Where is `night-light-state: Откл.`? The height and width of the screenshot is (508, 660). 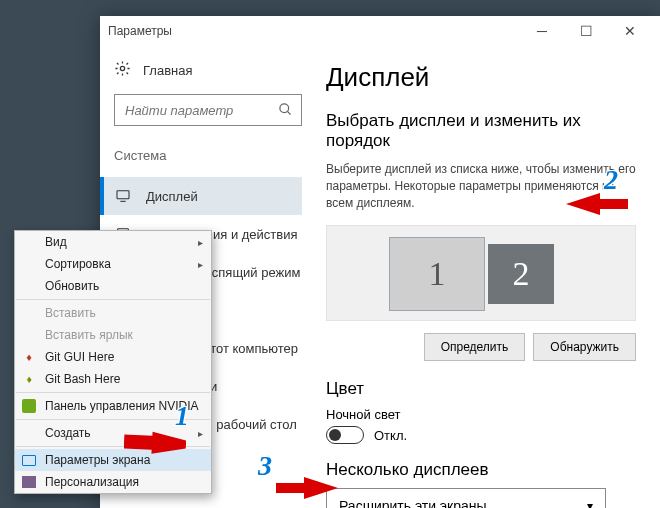
night-light-state: Откл. is located at coordinates (390, 436).